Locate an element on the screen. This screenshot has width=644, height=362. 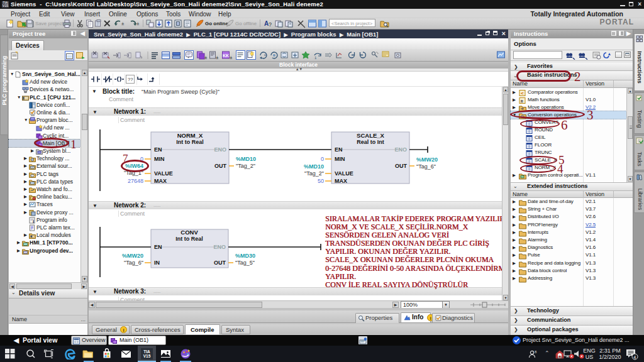
svg-text: SCALE_X is located at coordinates (370, 136).